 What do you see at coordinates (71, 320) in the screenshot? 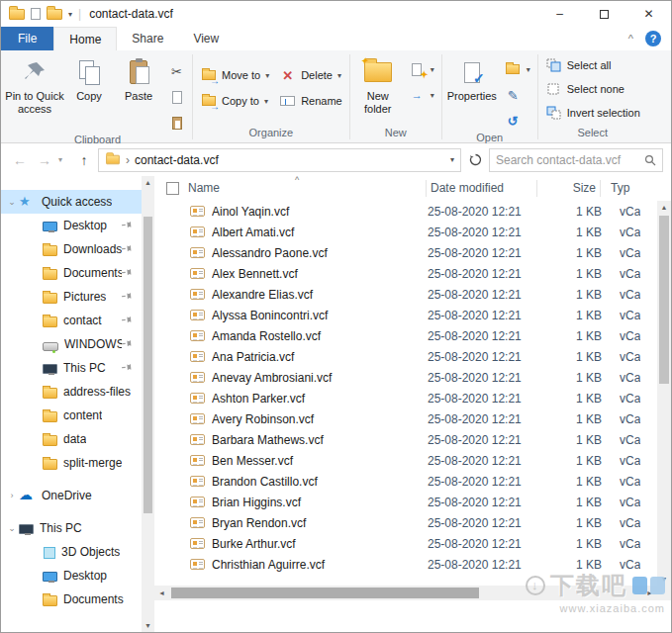
I see `sidebar-item: contact` at bounding box center [71, 320].